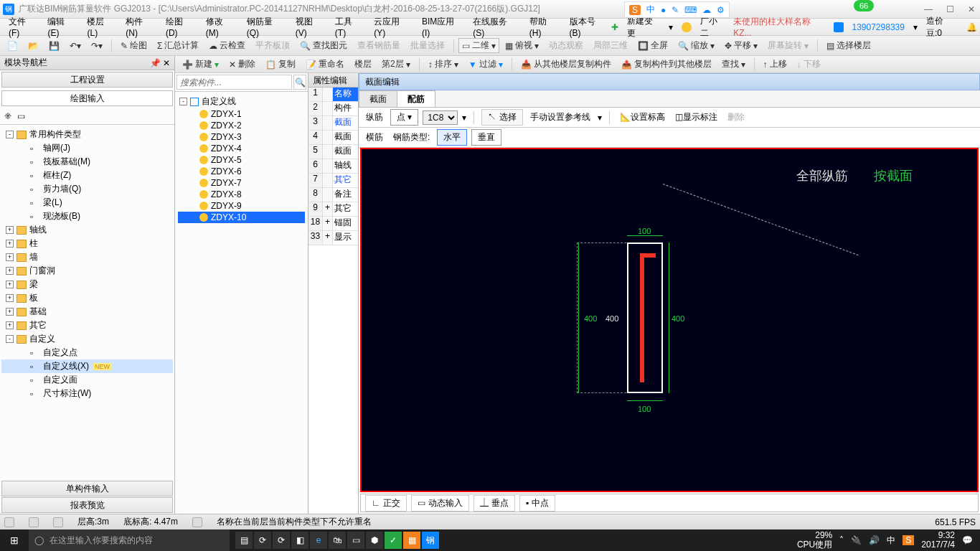  I want to click on component-item: ZDYX-4, so click(241, 149).